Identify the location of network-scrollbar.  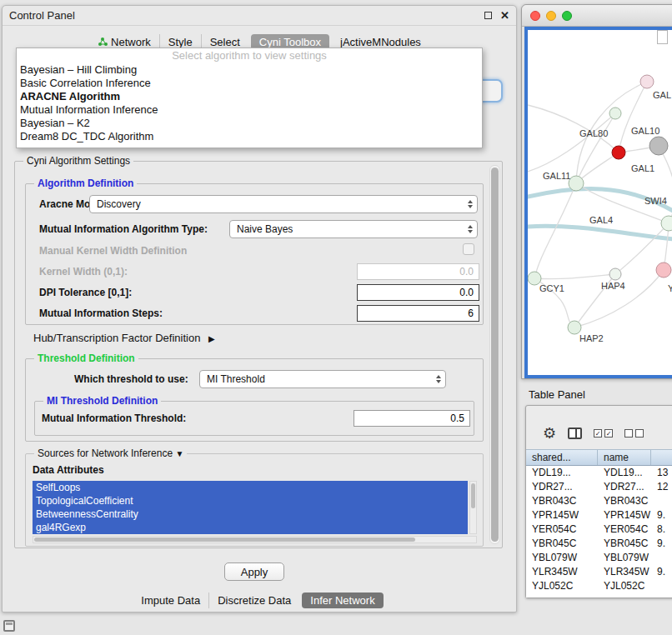
(662, 37).